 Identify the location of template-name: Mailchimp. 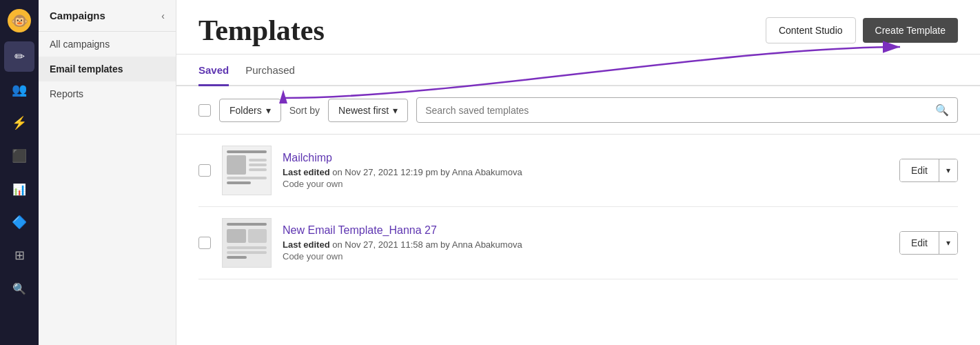
(586, 158).